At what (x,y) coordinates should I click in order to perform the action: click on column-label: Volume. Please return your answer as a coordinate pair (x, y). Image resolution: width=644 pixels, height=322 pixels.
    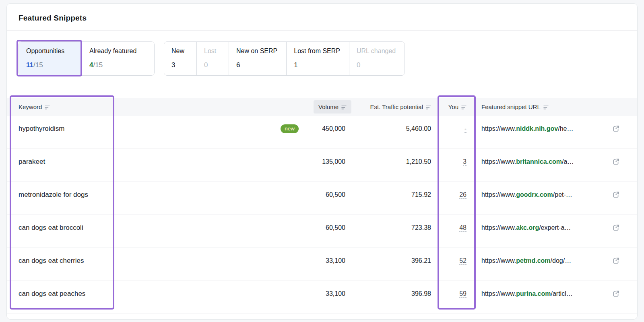
    Looking at the image, I should click on (328, 107).